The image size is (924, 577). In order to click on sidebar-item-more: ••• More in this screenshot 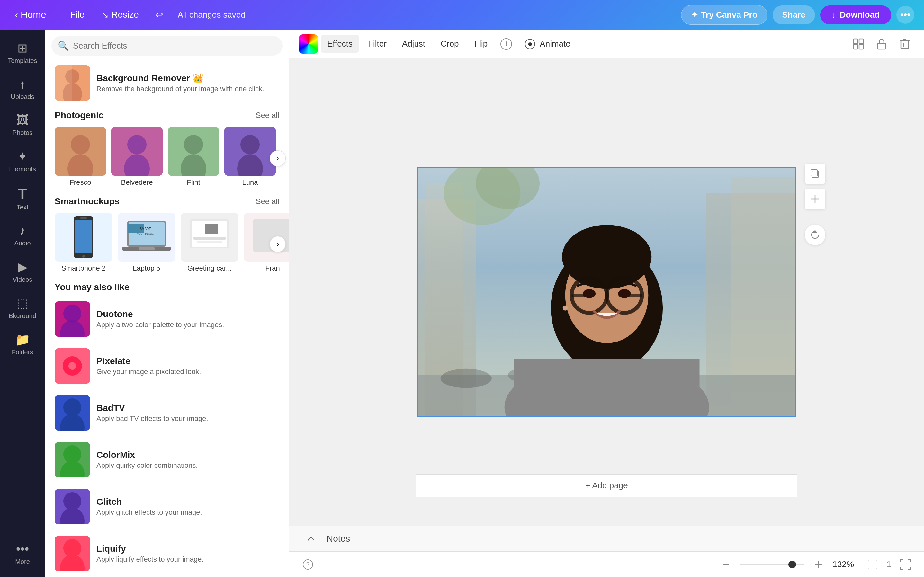, I will do `click(22, 554)`.